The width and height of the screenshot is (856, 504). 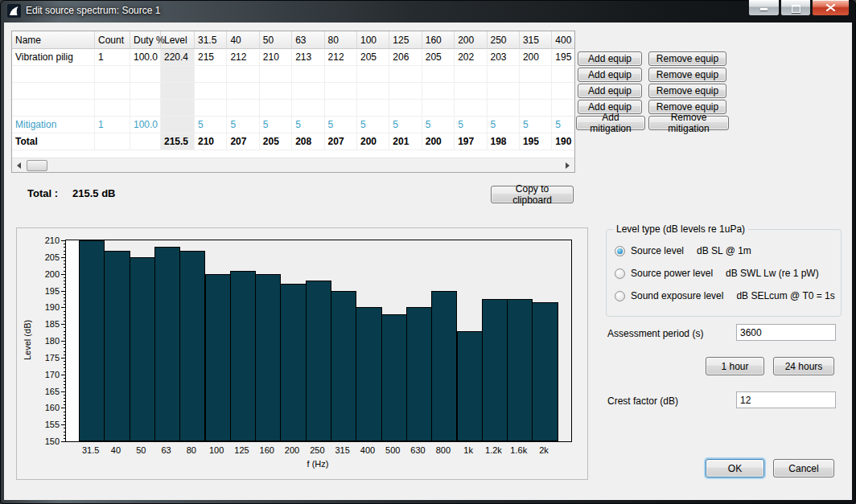 I want to click on scroll-left-button, so click(x=19, y=166).